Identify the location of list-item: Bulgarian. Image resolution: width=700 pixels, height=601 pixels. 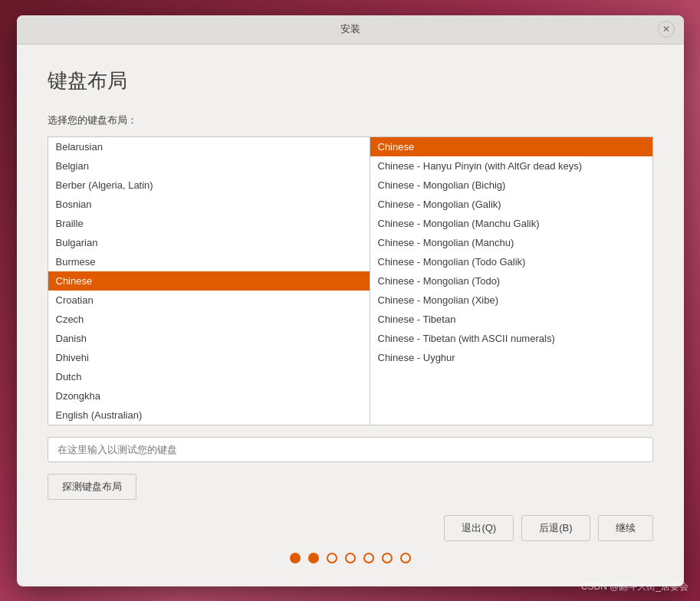
(209, 242).